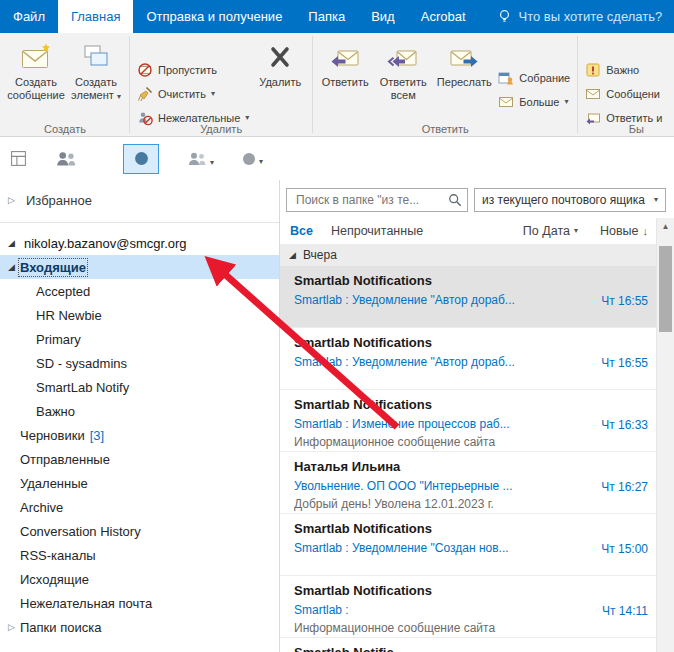  What do you see at coordinates (140, 411) in the screenshot?
I see `folder-important: Важно` at bounding box center [140, 411].